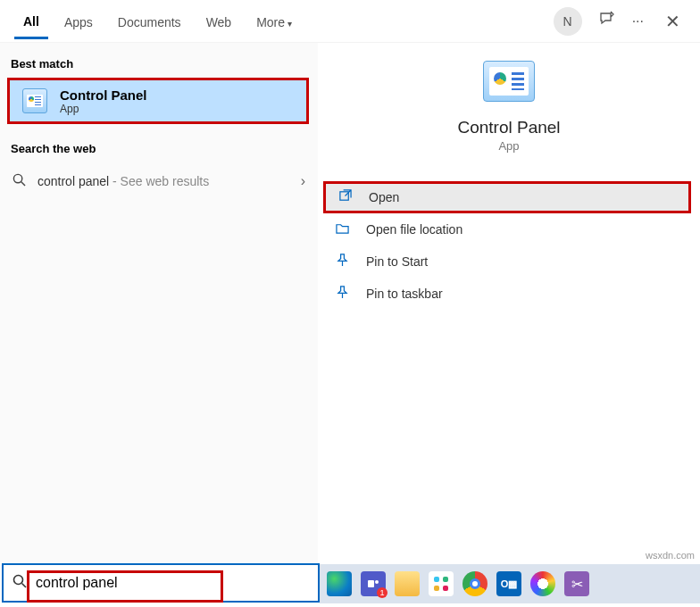 This screenshot has width=700, height=607. What do you see at coordinates (304, 181) in the screenshot?
I see `chevron-right-icon: ›` at bounding box center [304, 181].